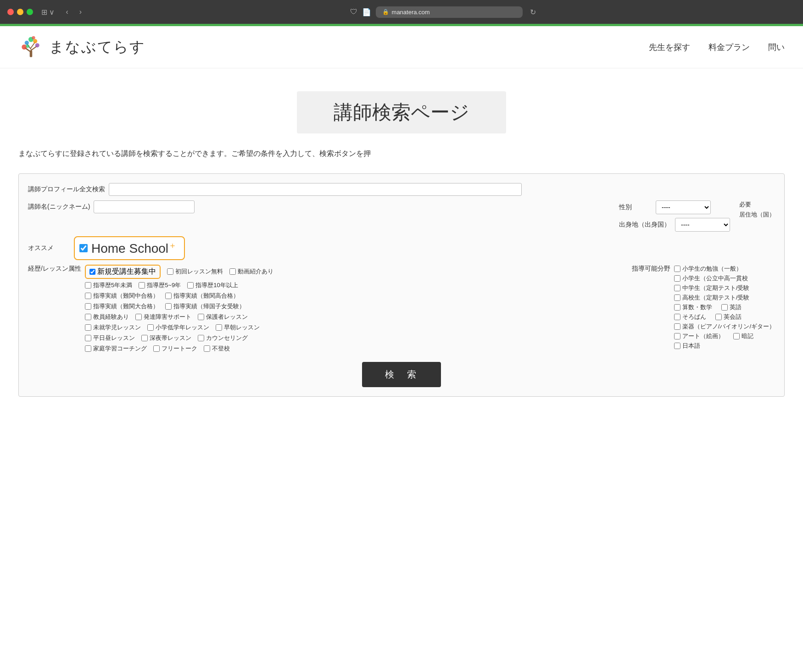 The image size is (803, 672). Describe the element at coordinates (20, 12) in the screenshot. I see `minimize-button` at that location.